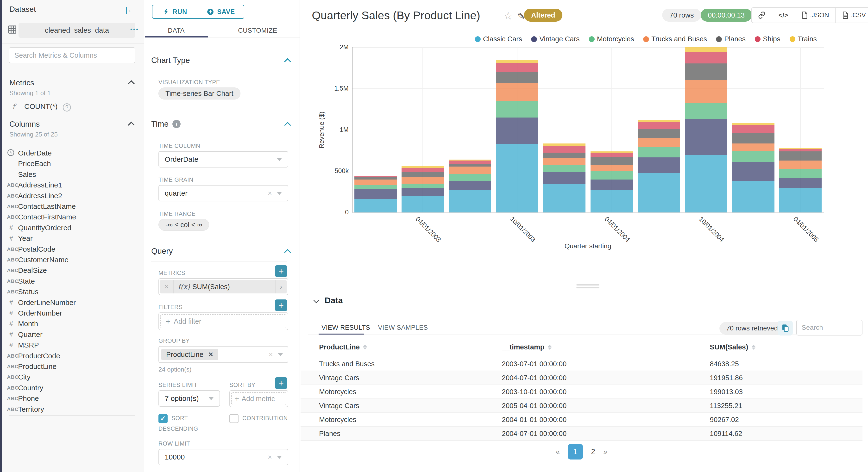 The width and height of the screenshot is (868, 472). What do you see at coordinates (73, 367) in the screenshot?
I see `column-item-productline: ABCProductLine` at bounding box center [73, 367].